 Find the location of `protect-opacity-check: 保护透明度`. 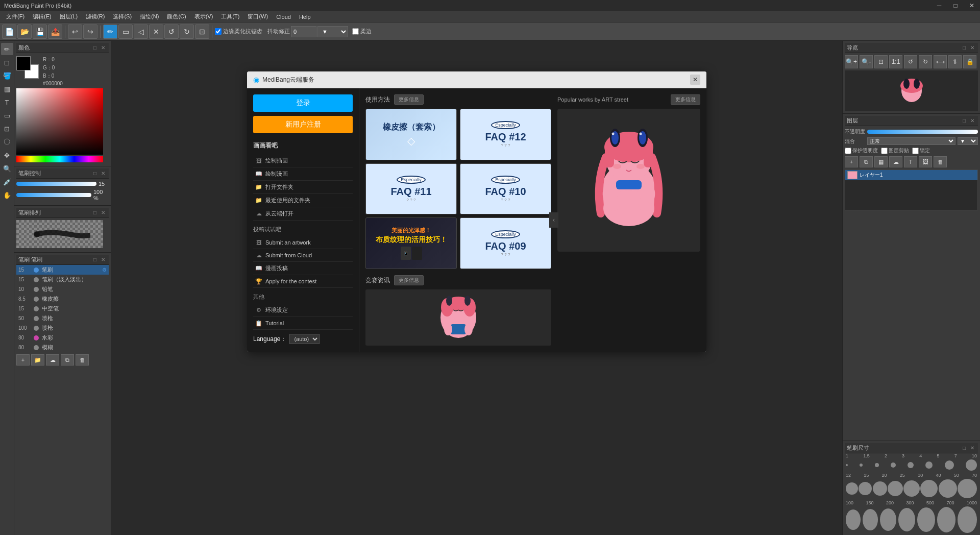

protect-opacity-check: 保护透明度 is located at coordinates (862, 151).